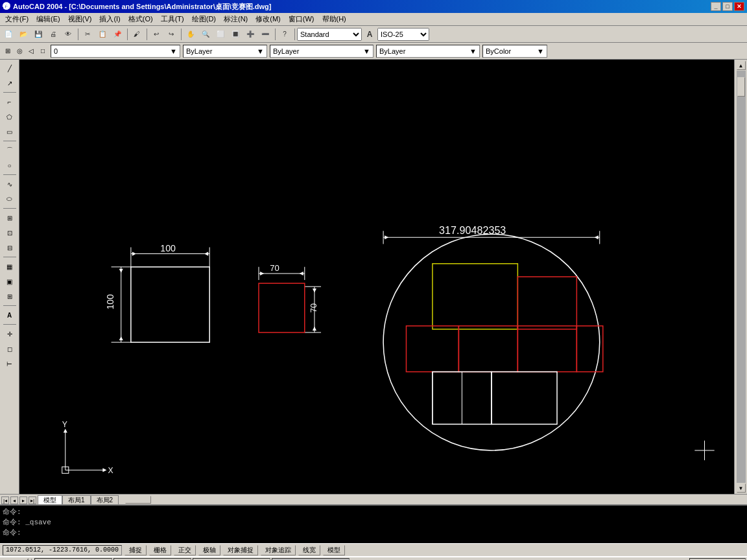 This screenshot has width=747, height=560. What do you see at coordinates (515, 51) in the screenshot?
I see `plotstyle-dropdown: ByColor ▼` at bounding box center [515, 51].